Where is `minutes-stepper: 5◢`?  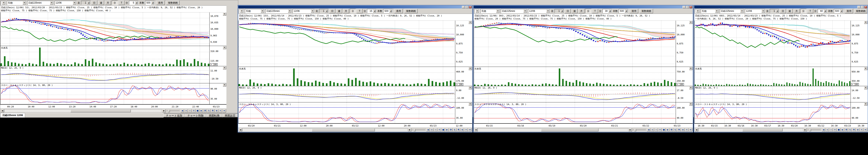
minutes-stepper: 5◢ is located at coordinates (134, 3).